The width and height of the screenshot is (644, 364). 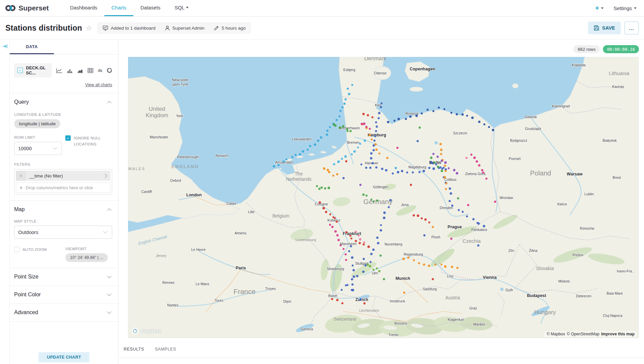 I want to click on svg-text: Grudziądz, so click(x=533, y=129).